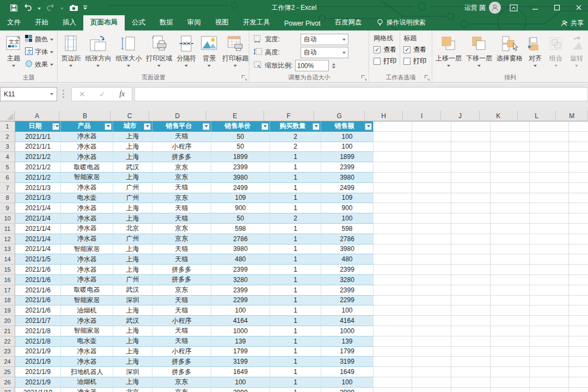  What do you see at coordinates (8, 240) in the screenshot?
I see `row-header-12: 12` at bounding box center [8, 240].